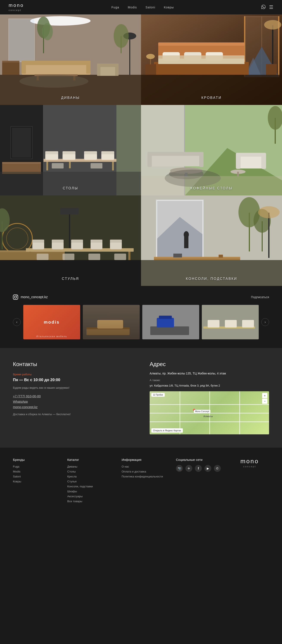 Image resolution: width=282 pixels, height=644 pixels. Describe the element at coordinates (36, 482) in the screenshot. I see `footer-brand-kovry: Ковры` at that location.